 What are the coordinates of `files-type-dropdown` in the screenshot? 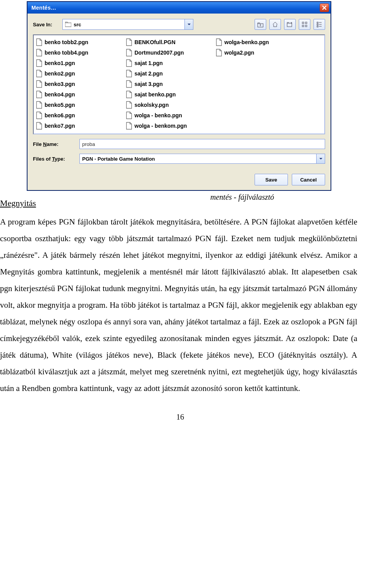 It's located at (321, 159).